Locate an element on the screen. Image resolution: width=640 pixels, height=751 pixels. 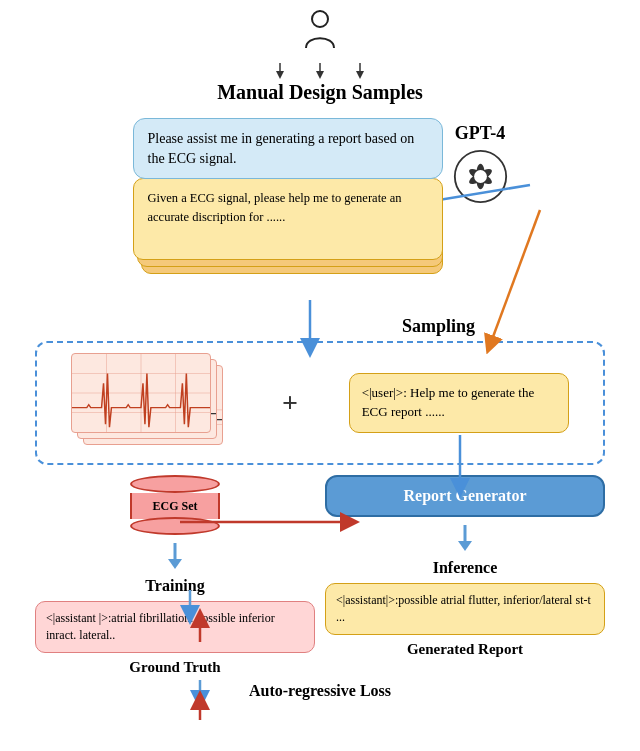
generated-report-label: Generated Report is located at coordinates (465, 650).